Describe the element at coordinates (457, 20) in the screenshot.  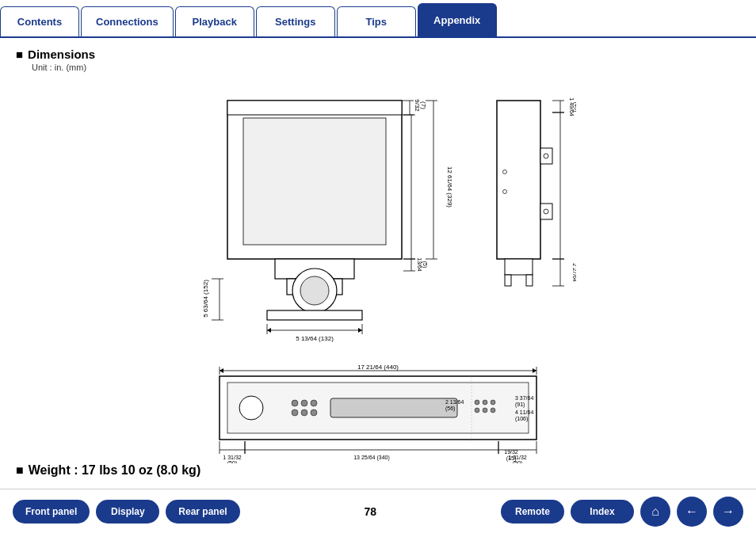
I see `tab-appendix: Appendix` at that location.